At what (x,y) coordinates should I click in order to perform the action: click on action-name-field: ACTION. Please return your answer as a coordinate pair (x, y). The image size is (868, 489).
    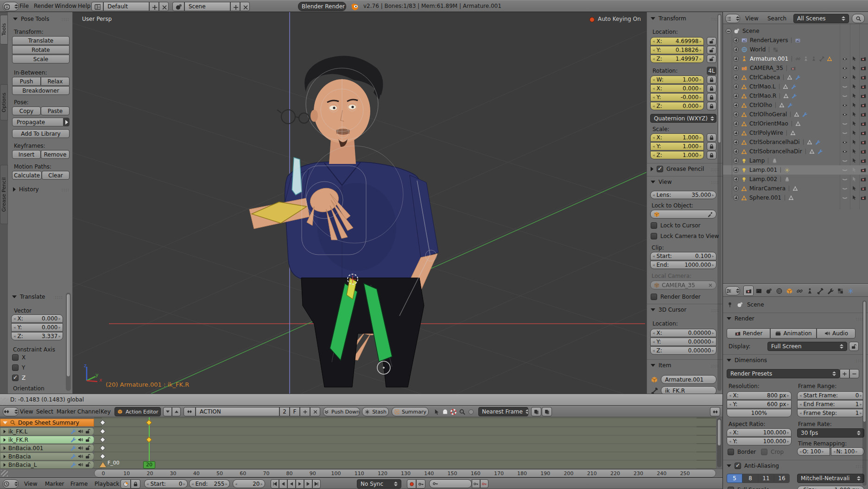
    Looking at the image, I should click on (237, 412).